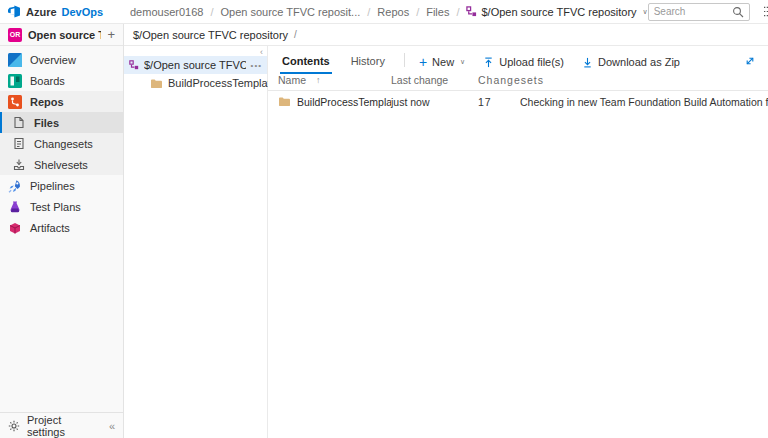 Image resolution: width=768 pixels, height=438 pixels. I want to click on breadcrumb-files: Files, so click(438, 12).